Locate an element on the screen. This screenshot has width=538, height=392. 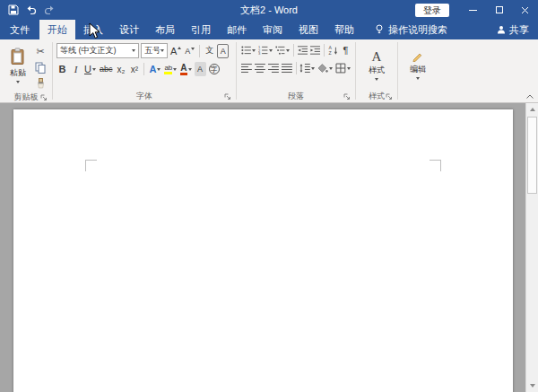
character-border-button: A is located at coordinates (222, 51).